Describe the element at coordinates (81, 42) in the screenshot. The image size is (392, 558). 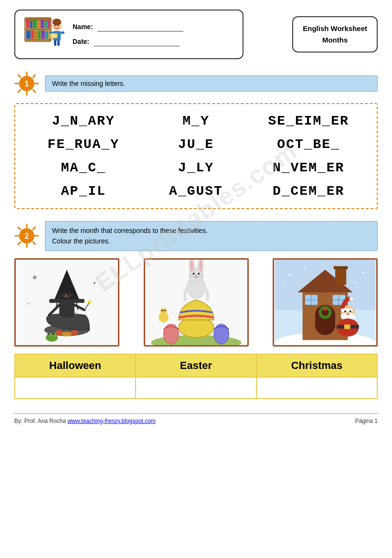
I see `date-label: Date:` at that location.